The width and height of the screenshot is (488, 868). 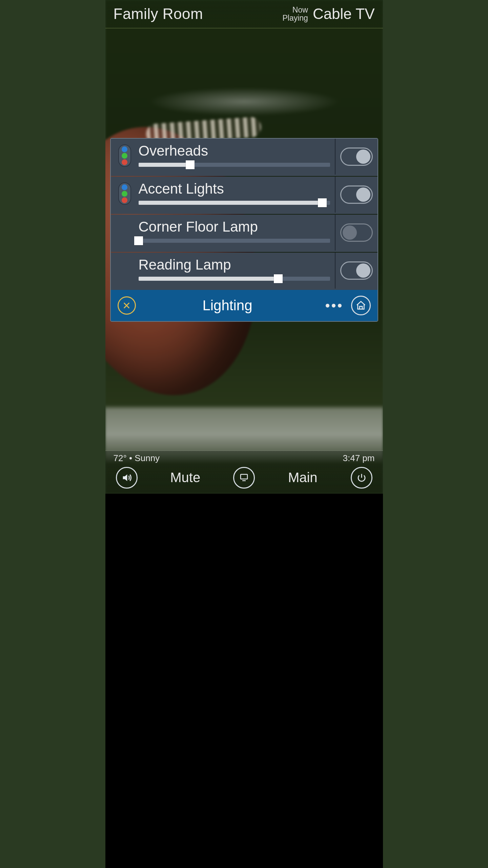 What do you see at coordinates (159, 14) in the screenshot?
I see `room-name: Family Room` at bounding box center [159, 14].